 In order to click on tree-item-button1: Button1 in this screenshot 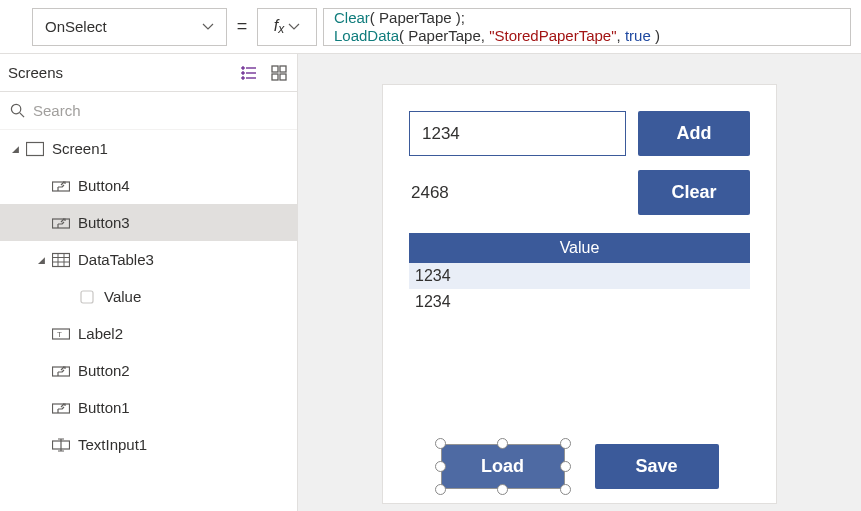, I will do `click(148, 408)`.